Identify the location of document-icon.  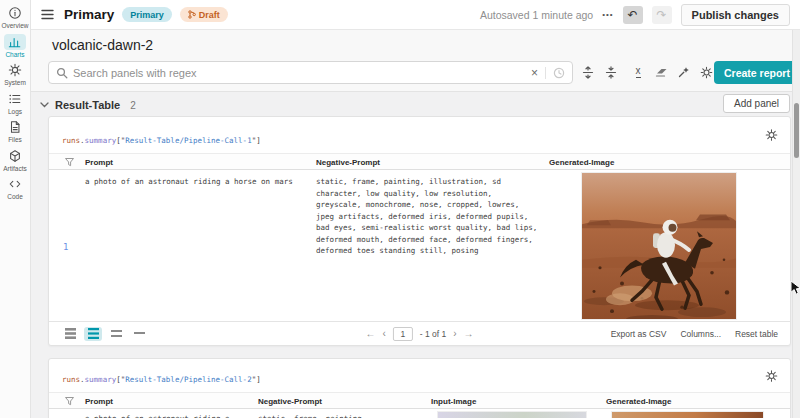
(15, 127).